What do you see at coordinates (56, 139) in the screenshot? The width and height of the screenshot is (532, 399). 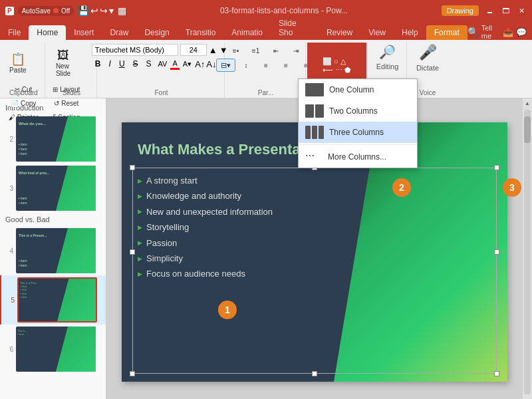 I see `slide-preview-2: What do you... • item• item• item` at bounding box center [56, 139].